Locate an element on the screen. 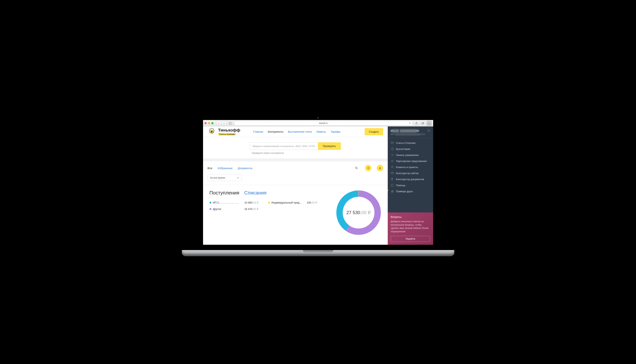 This screenshot has width=636, height=364. tab-outgoing: Списания is located at coordinates (255, 193).